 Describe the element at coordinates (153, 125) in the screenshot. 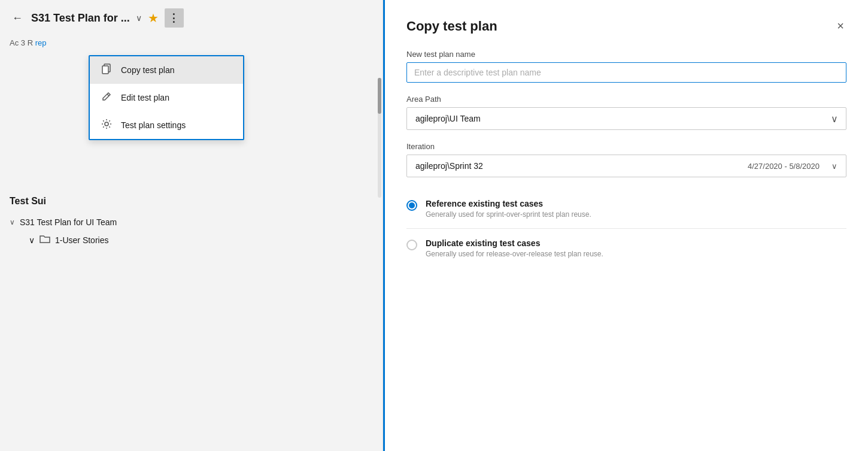

I see `menu-settings-label: Test plan settings` at that location.